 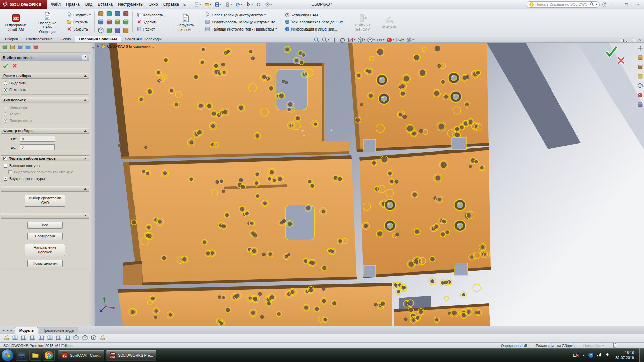 I want to click on mdi-minimize-icon, so click(x=628, y=42).